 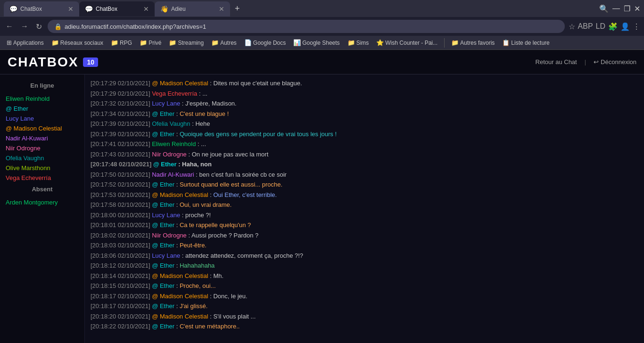 I want to click on tab-2-icon: 💬, so click(x=89, y=9).